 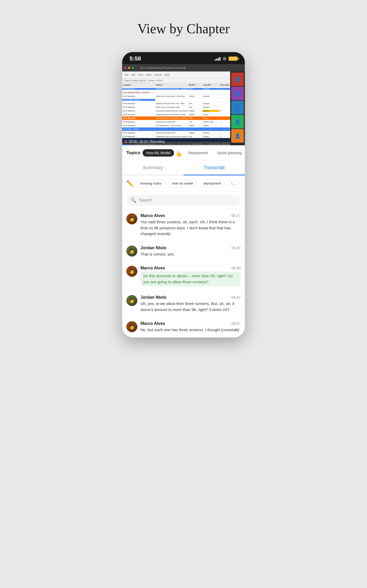 What do you see at coordinates (153, 216) in the screenshot?
I see `message-name-1: Marco Alves` at bounding box center [153, 216].